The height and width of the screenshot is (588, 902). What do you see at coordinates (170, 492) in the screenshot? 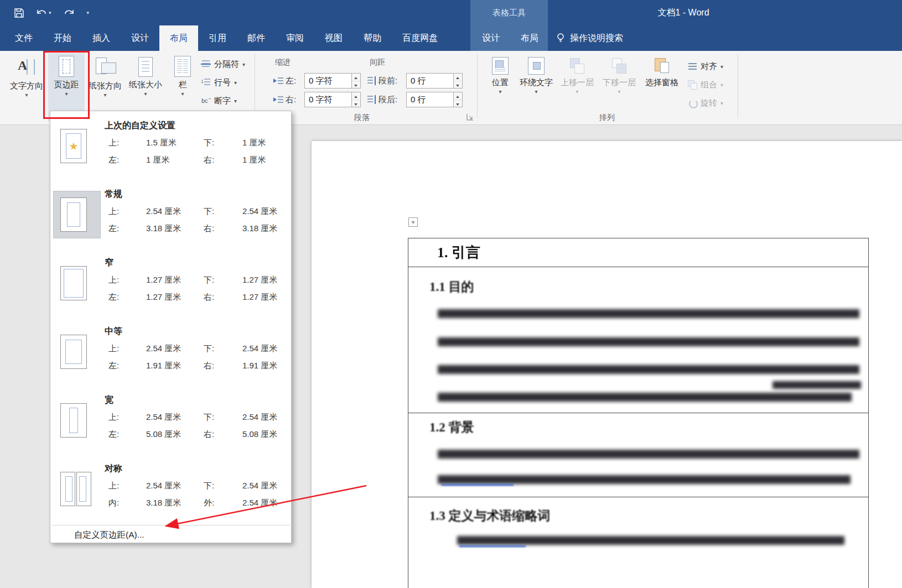
I see `margins-preset-mirrored: 对称 上: 2.54 厘米 下: 2.54 厘米 内: 3.18 厘米 外: 2…` at bounding box center [170, 492].